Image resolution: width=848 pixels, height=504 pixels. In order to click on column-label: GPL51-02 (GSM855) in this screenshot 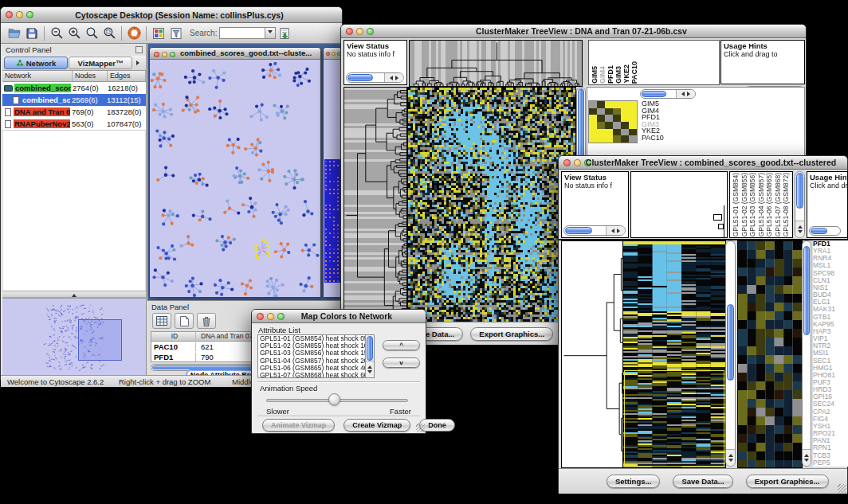, I will do `click(744, 205)`.